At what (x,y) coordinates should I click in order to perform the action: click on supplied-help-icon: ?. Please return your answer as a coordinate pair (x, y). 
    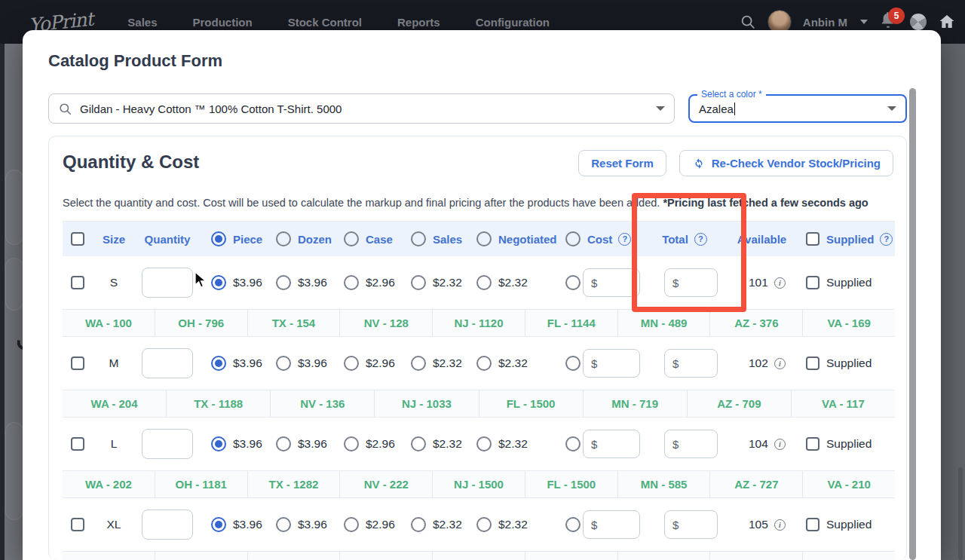
    Looking at the image, I should click on (887, 240).